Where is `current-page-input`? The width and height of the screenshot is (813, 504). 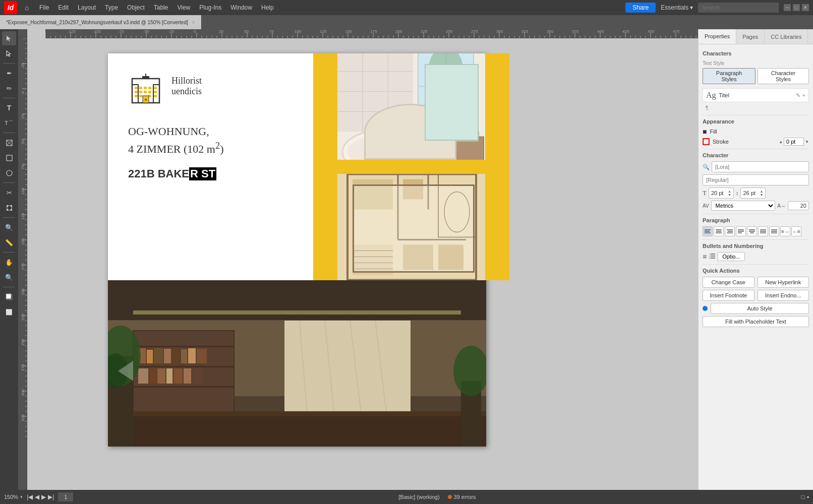
current-page-input is located at coordinates (66, 497).